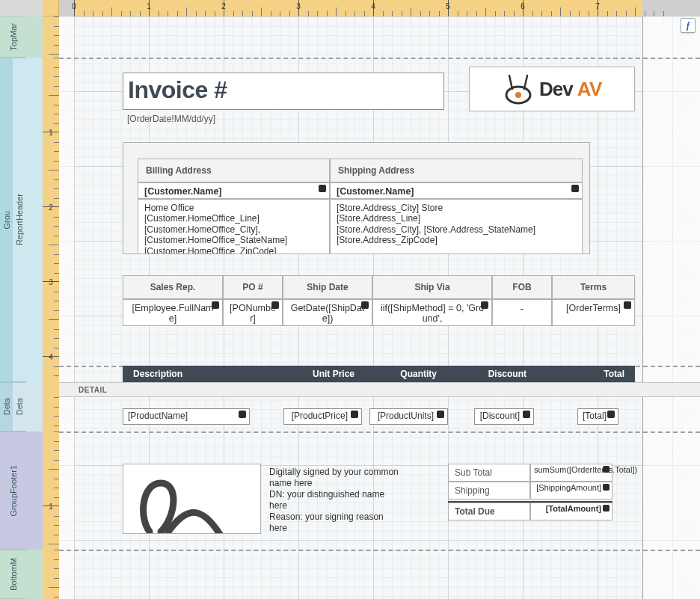  Describe the element at coordinates (643, 308) in the screenshot. I see `page-right-edge` at that location.